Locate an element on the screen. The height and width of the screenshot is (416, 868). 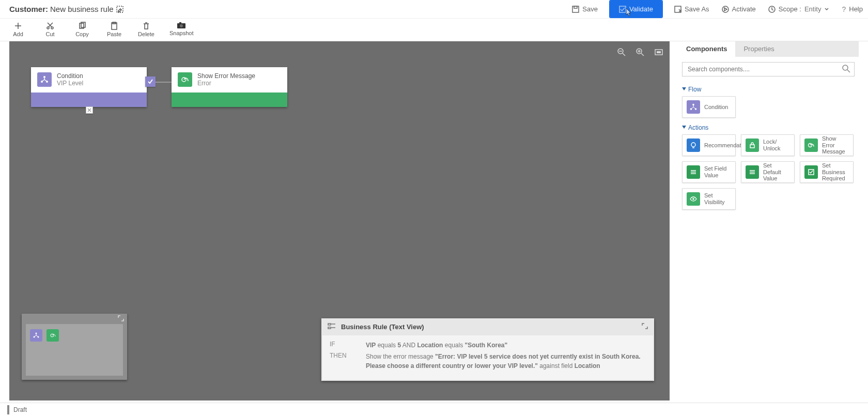
save-as-label: Save As is located at coordinates (697, 9).